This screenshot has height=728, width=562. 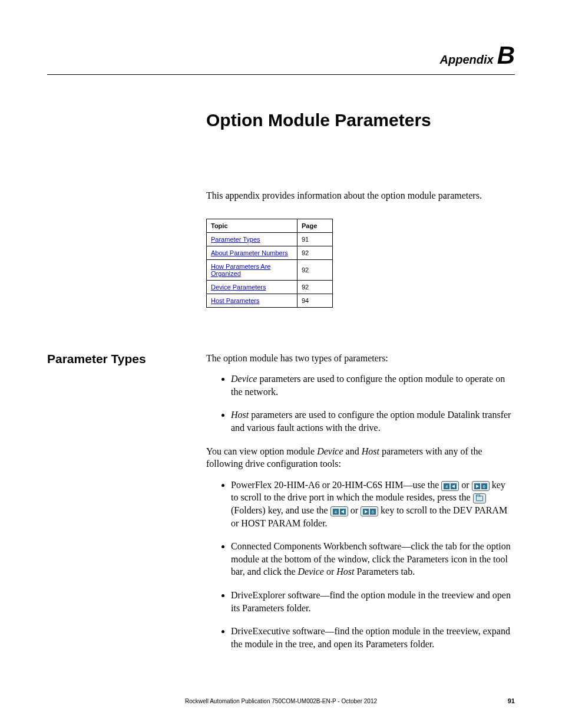 What do you see at coordinates (270, 270) in the screenshot?
I see `table-row: How Parameters Are Organized 92` at bounding box center [270, 270].